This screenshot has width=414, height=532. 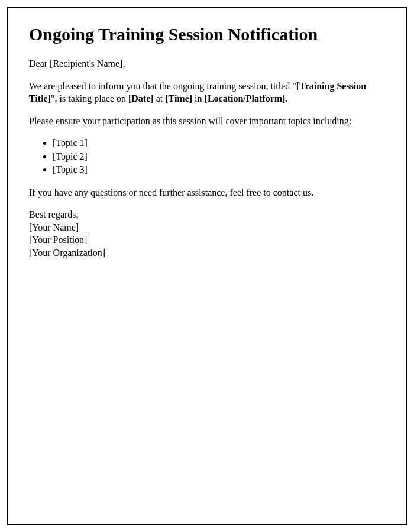 What do you see at coordinates (219, 156) in the screenshot?
I see `topics-list: [Topic 1] [Topic 2] [Topic 3]` at bounding box center [219, 156].